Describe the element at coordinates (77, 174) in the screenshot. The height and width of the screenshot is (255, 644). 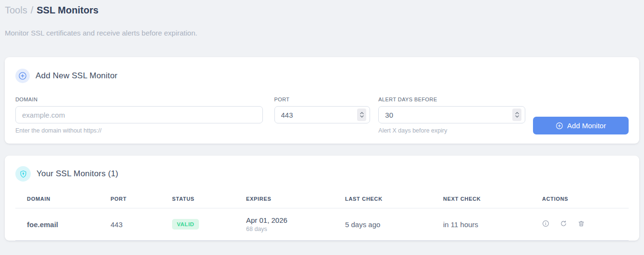
I see `monitors-title: Your SSL Monitors (1)` at that location.